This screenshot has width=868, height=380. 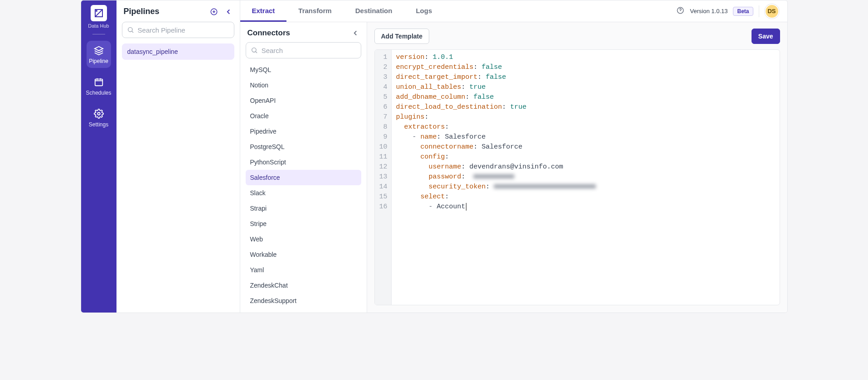 What do you see at coordinates (99, 118) in the screenshot?
I see `nav-item-settings: Settings` at bounding box center [99, 118].